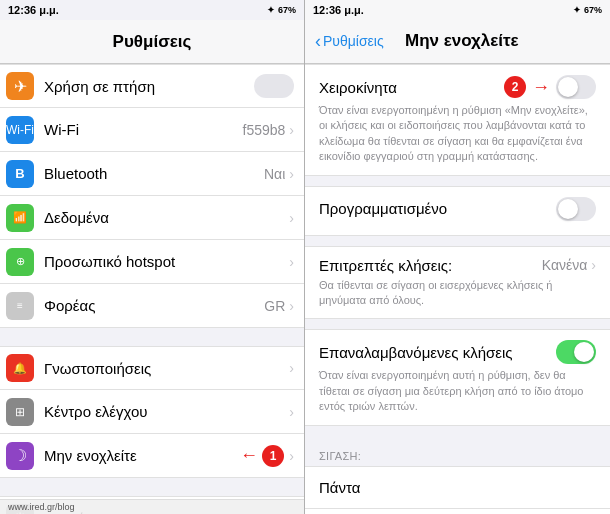 The image size is (610, 514). What do you see at coordinates (576, 209) in the screenshot?
I see `scheduled-toggle` at bounding box center [576, 209].